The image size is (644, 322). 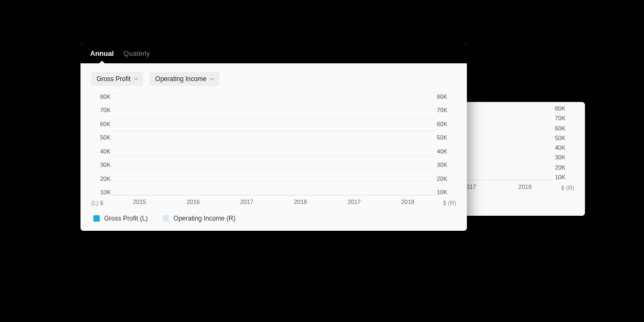 What do you see at coordinates (204, 218) in the screenshot?
I see `legend-label: Operating Income (R)` at bounding box center [204, 218].